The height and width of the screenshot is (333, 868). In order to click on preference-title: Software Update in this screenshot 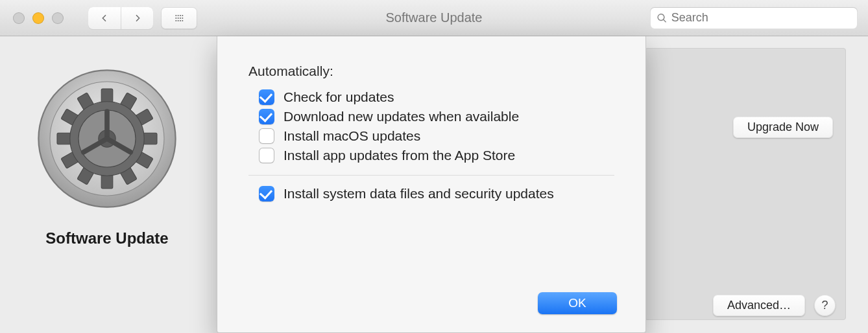, I will do `click(106, 238)`.